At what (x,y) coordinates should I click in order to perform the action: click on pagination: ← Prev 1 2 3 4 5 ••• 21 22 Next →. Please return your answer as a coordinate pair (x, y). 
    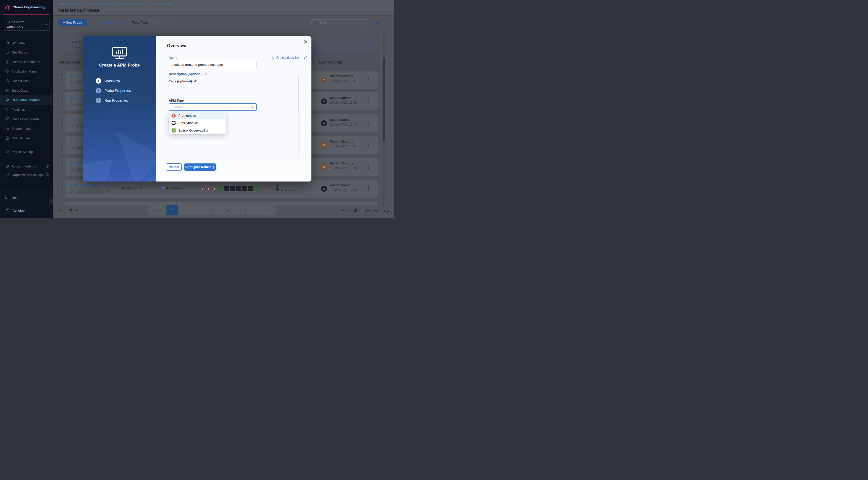
    Looking at the image, I should click on (212, 210).